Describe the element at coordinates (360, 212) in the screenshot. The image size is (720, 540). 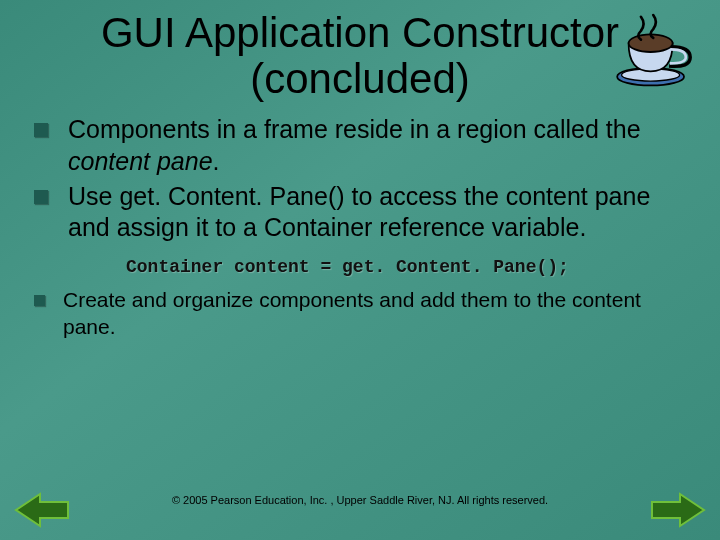
I see `bullet-item: Use get. Content. Pane() to access the c…` at that location.